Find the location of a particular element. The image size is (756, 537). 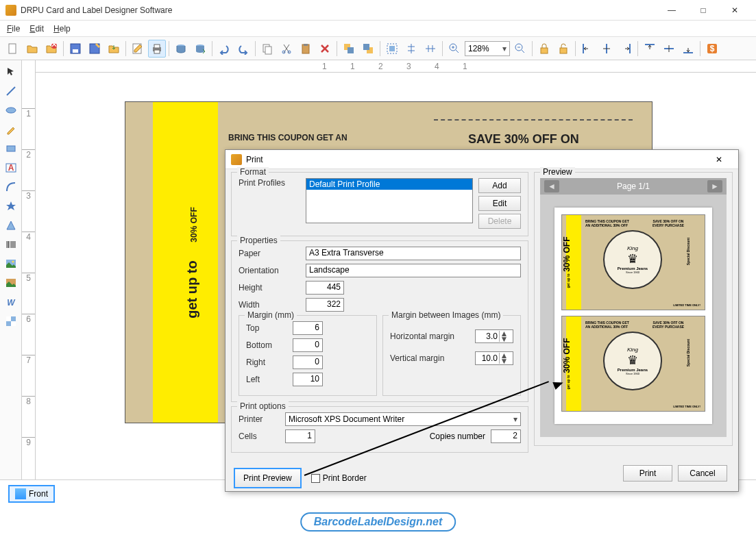

database-icon is located at coordinates (181, 49).